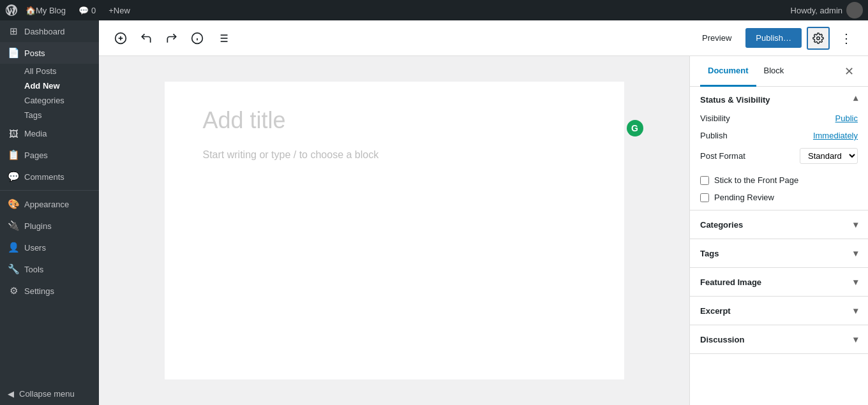  I want to click on sidebar-item-media: 🖼 Media, so click(50, 133).